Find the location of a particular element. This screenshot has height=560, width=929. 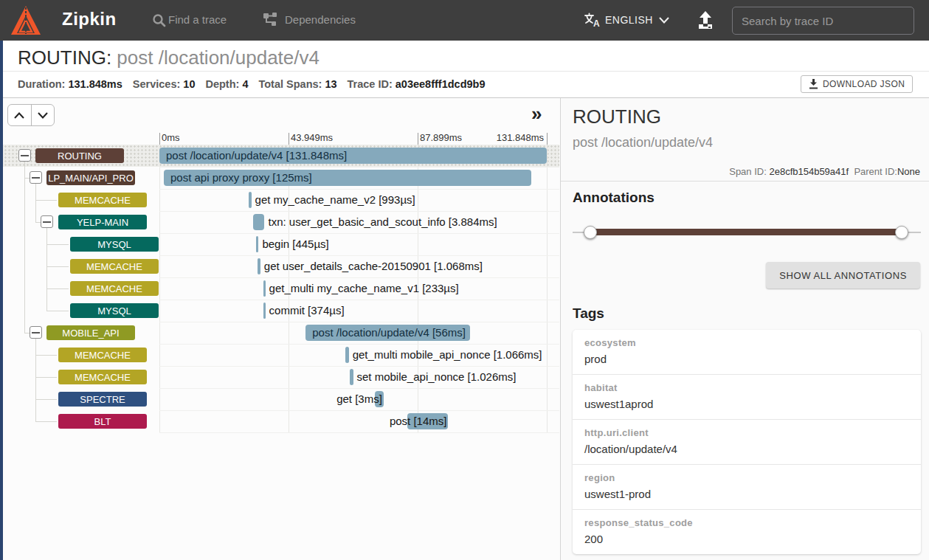

download-json-button: DOWNLOAD JSON is located at coordinates (857, 84).